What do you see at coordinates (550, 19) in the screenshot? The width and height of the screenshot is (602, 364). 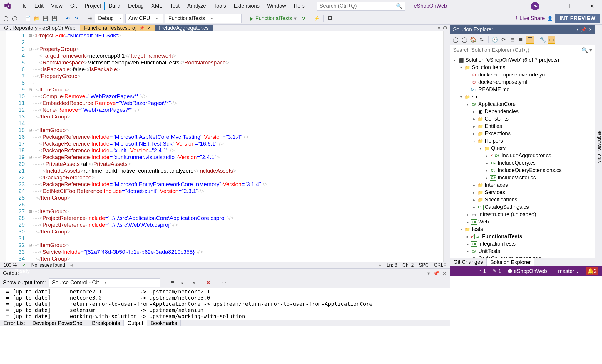 I see `feedback-icon: 👤` at bounding box center [550, 19].